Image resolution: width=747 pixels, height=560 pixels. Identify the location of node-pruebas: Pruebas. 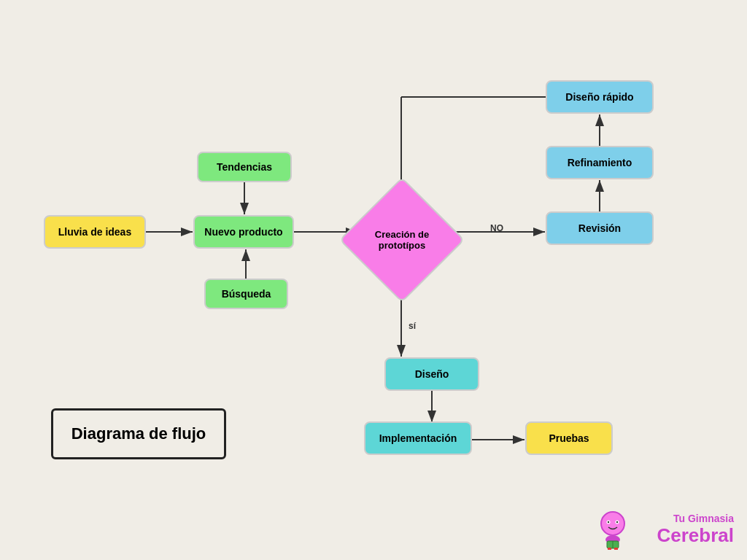
(569, 438).